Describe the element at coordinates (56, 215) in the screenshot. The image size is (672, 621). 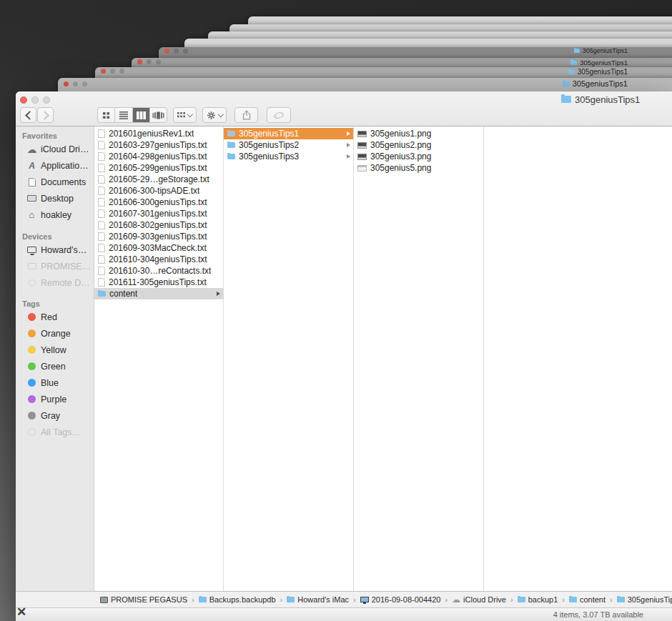
I see `sidebar-item-label: hoakley` at that location.